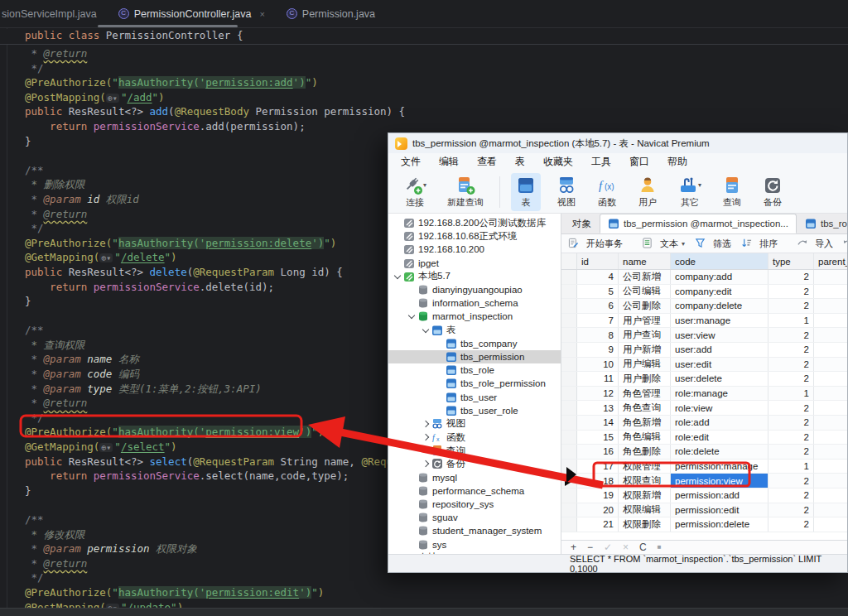  I want to click on menu-帮助: 帮助, so click(677, 162).